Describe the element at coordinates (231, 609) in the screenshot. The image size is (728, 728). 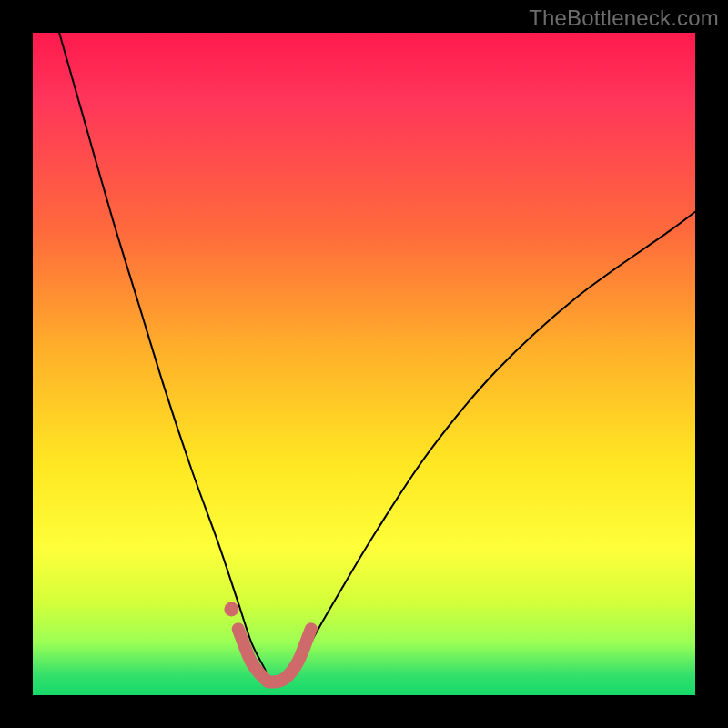
I see `highlight-dot` at that location.